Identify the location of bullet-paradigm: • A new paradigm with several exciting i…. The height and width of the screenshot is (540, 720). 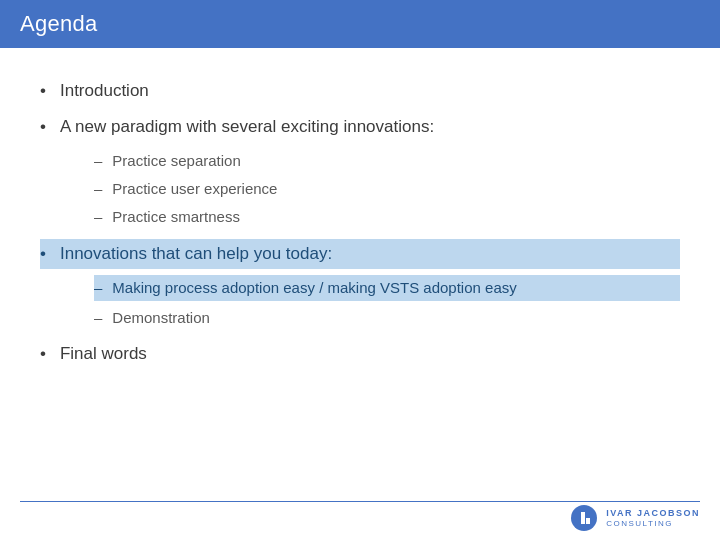
(360, 127).